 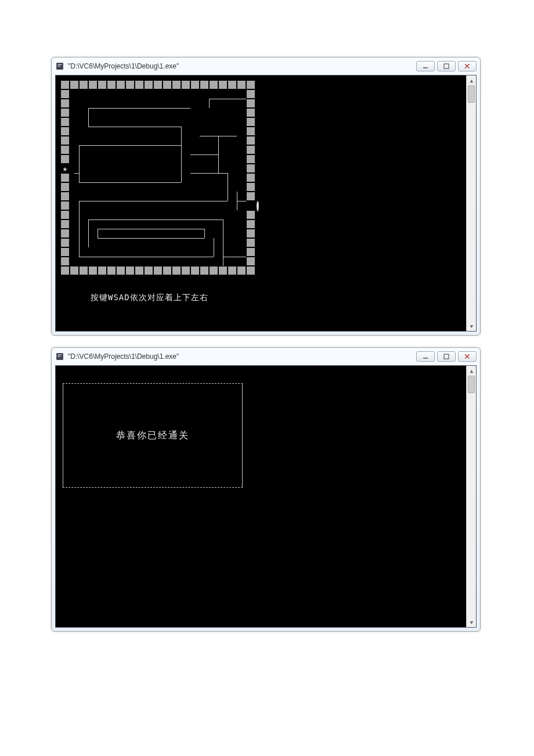 I want to click on player-star-icon: ★, so click(x=65, y=168).